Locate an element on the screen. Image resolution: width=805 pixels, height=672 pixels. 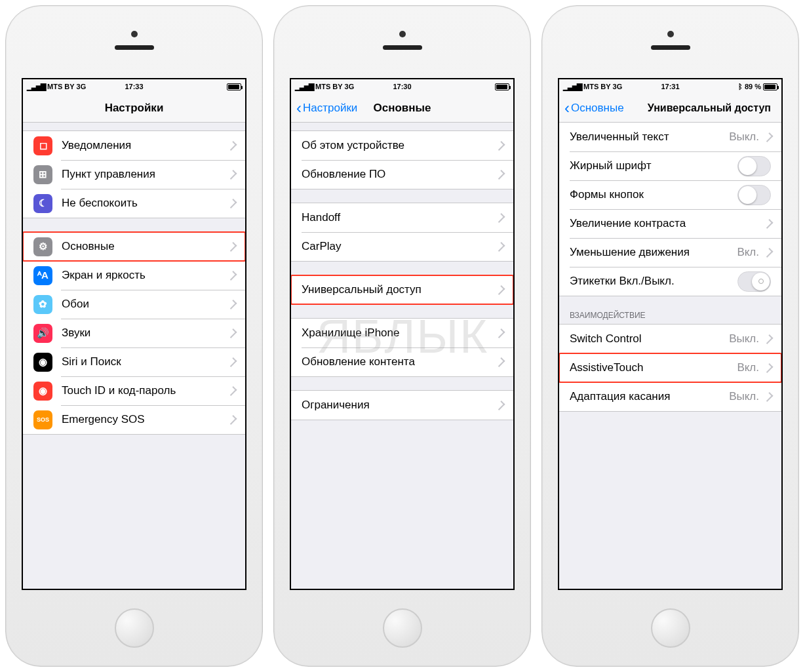
settings-row: 🔊Звуки is located at coordinates (134, 333).